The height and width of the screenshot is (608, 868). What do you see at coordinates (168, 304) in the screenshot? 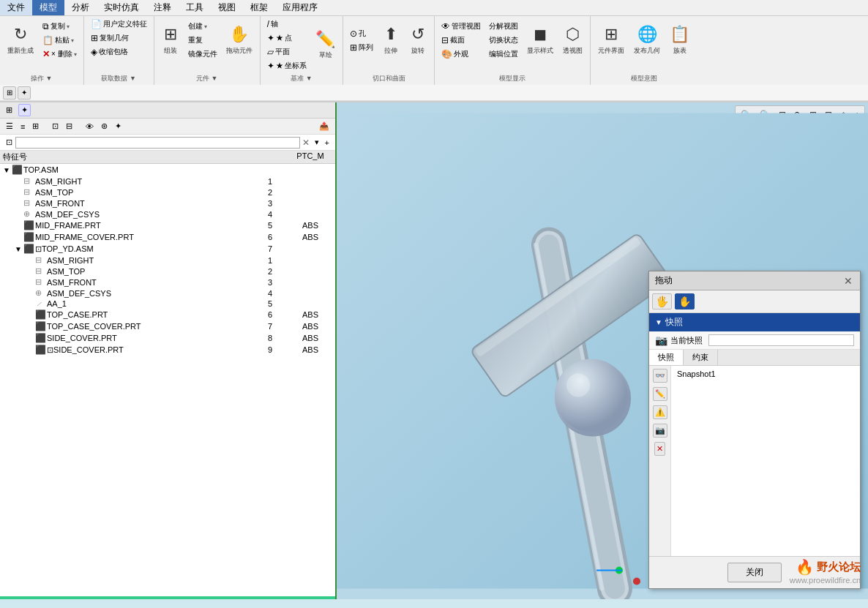
I see `tree-item: ⟋AA_15` at bounding box center [168, 304].